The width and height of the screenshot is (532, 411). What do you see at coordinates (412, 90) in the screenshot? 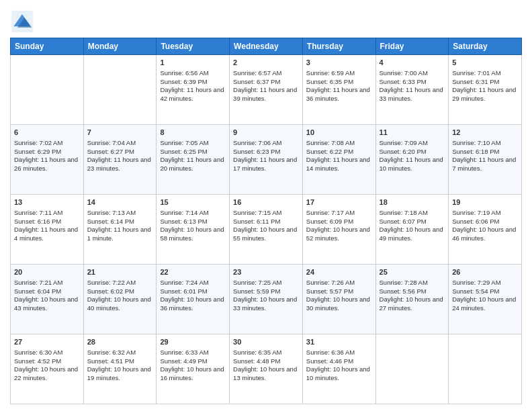
I see `calendar-cell: 4Sunrise: 7:00 AMSunset: 6:33 PMDaylight…` at bounding box center [412, 90].